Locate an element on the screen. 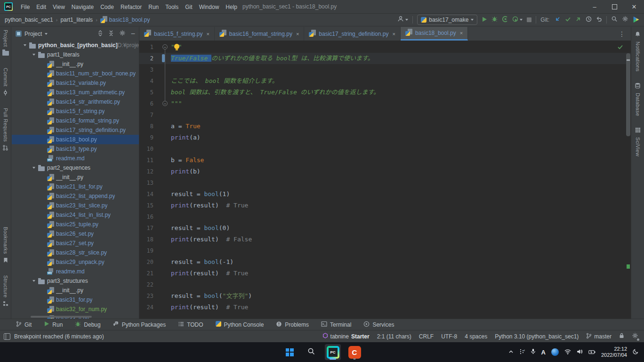  breadcrumb-item: basic18_bool.py is located at coordinates (125, 20).